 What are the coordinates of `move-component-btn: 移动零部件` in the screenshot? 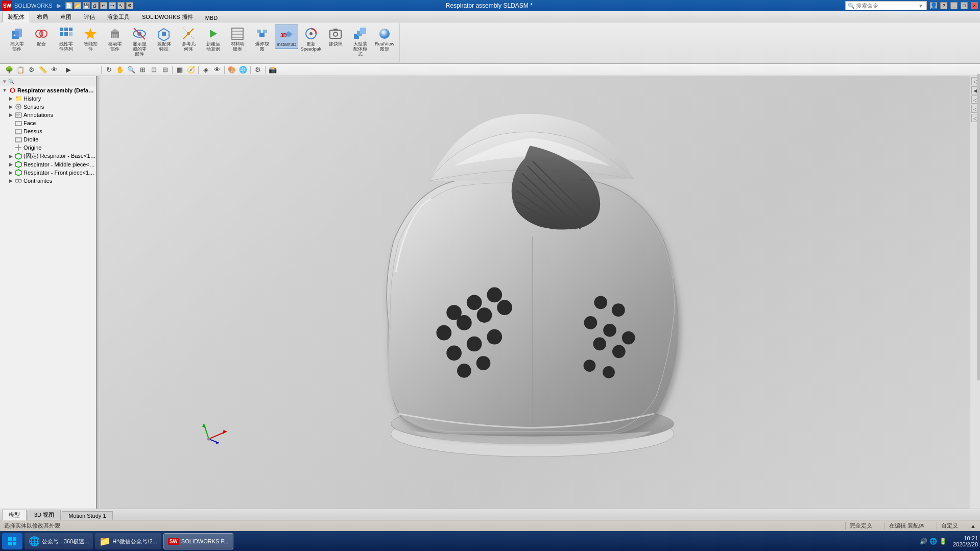 It's located at (115, 39).